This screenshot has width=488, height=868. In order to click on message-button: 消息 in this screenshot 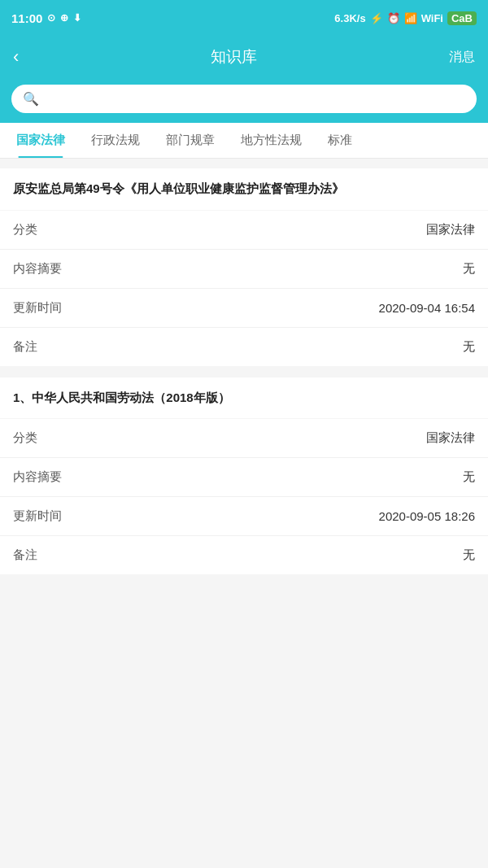, I will do `click(462, 57)`.